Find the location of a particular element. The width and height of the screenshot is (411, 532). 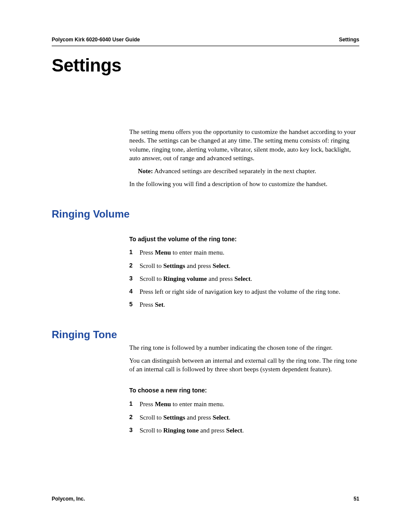

intro-note: Note: Advanced settings are described se… is located at coordinates (244, 171).